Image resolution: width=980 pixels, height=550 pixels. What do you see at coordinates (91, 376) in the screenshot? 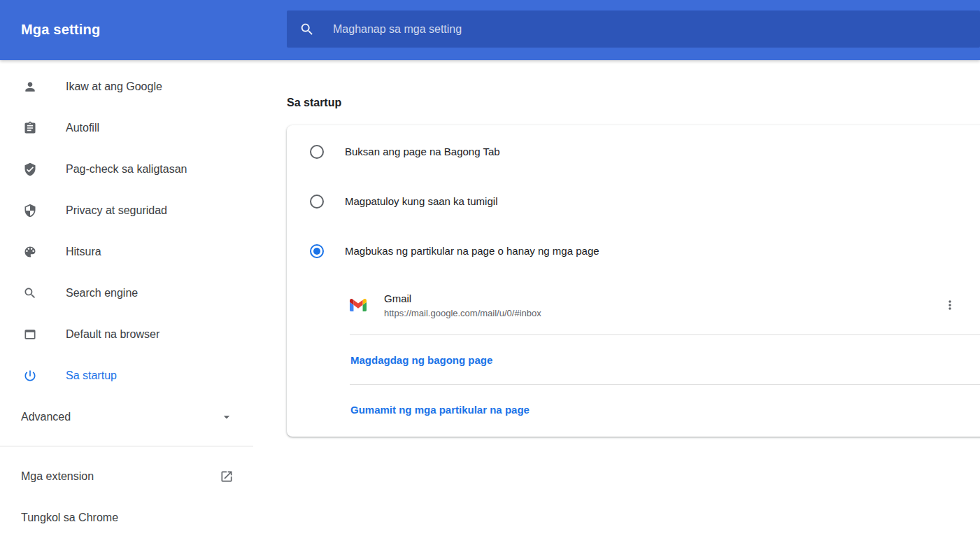
I see `sidebar-item-label: Sa startup` at bounding box center [91, 376].